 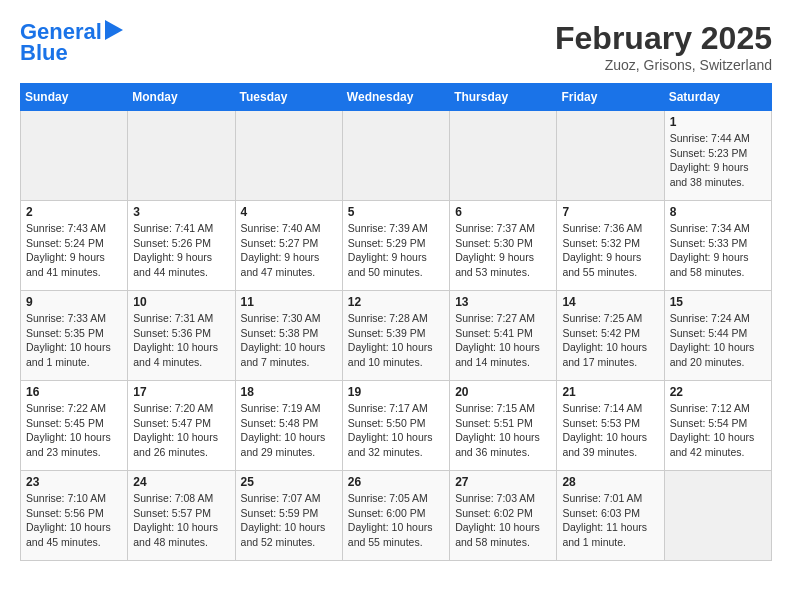 I want to click on day-number: 7, so click(x=610, y=212).